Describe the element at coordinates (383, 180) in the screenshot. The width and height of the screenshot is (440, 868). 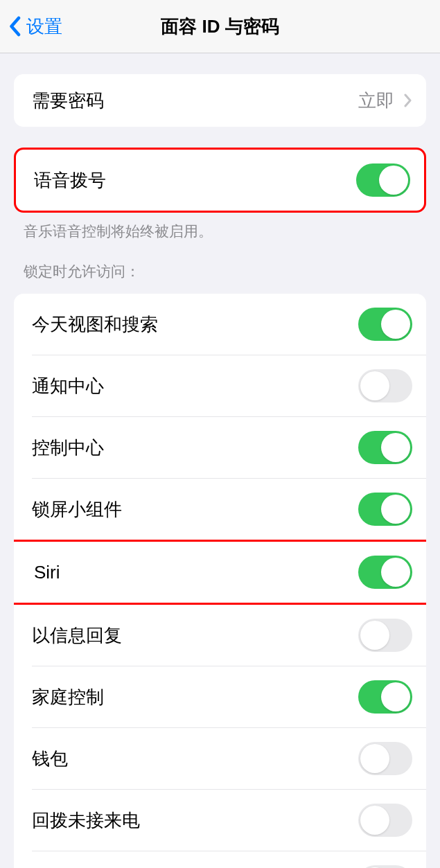
I see `voice-dial-toggle` at that location.